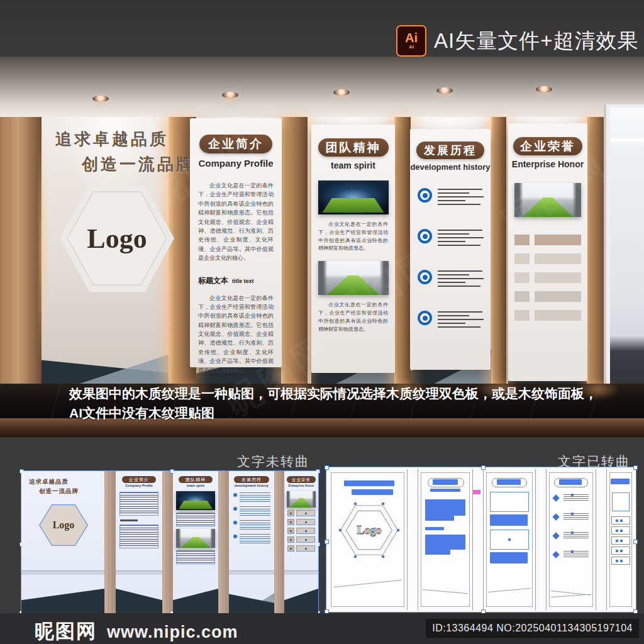 Image resolution: width=644 pixels, height=644 pixels. I want to click on mini-title-pill: 团队精神, so click(196, 479).